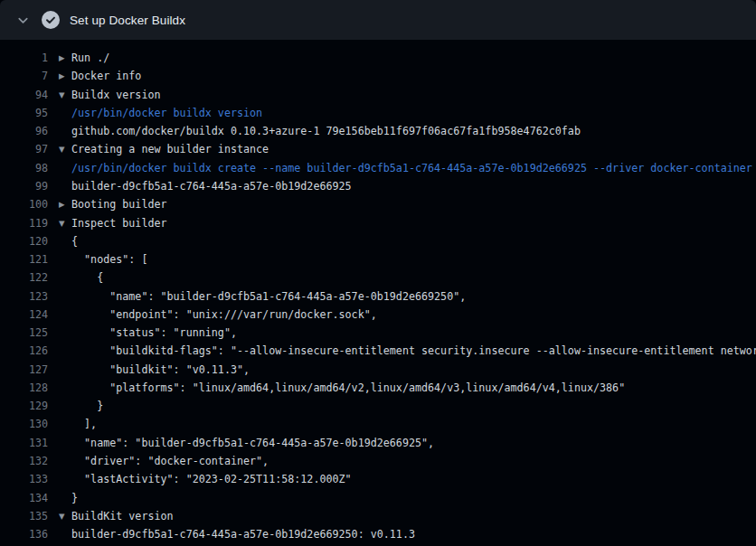  Describe the element at coordinates (154, 333) in the screenshot. I see `log-text: "status": "running",` at that location.